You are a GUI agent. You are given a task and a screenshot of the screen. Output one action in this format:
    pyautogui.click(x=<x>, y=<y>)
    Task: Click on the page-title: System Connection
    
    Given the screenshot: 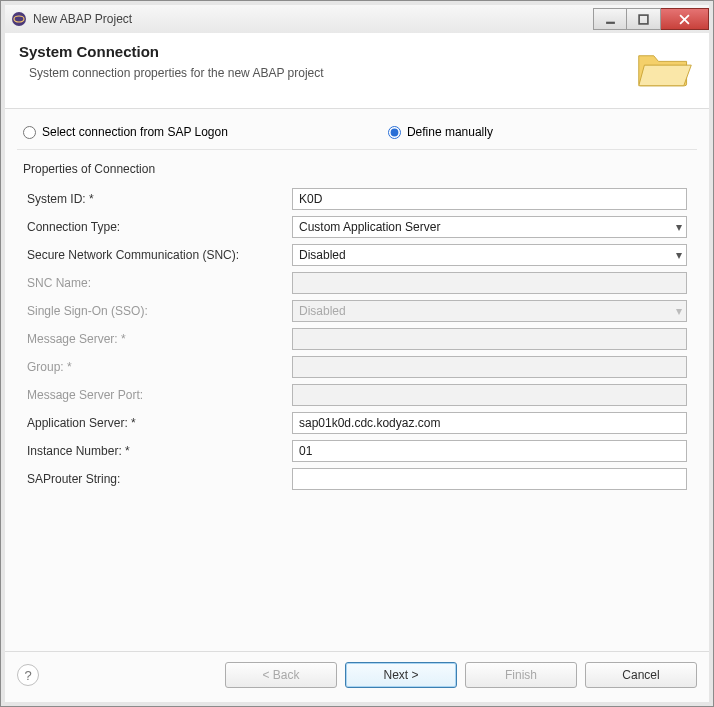 What is the action you would take?
    pyautogui.click(x=172, y=52)
    